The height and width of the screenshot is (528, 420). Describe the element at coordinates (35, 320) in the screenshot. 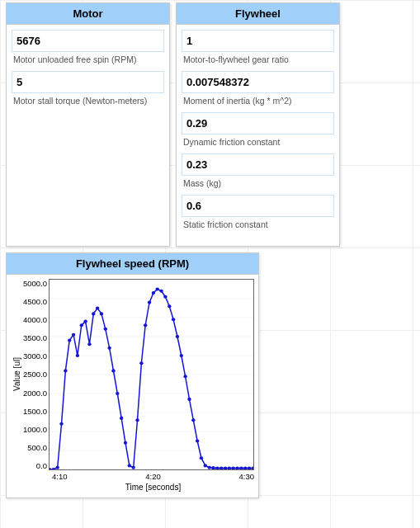

I see `ytick: 4000.0` at that location.